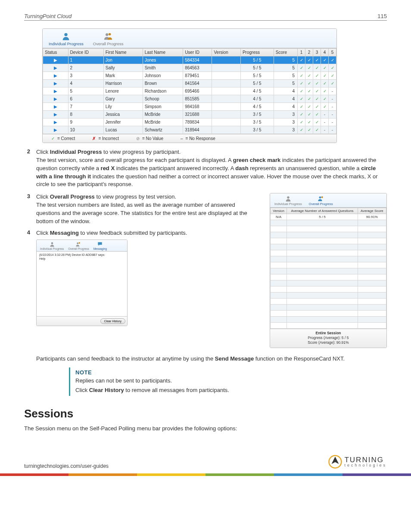 The width and height of the screenshot is (411, 532). Describe the element at coordinates (190, 76) in the screenshot. I see `table-row: ▶3MarkJohnson8794515 / 55✓✓✓✓✓` at that location.